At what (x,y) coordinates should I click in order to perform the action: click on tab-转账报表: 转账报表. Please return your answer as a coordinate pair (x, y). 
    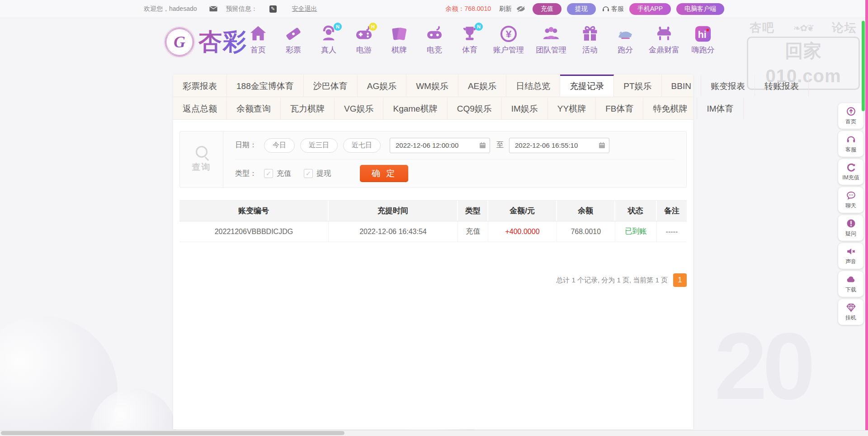
    Looking at the image, I should click on (782, 86).